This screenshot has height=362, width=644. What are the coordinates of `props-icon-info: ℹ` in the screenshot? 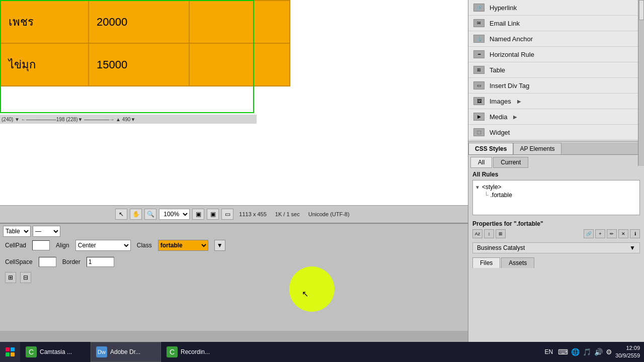 It's located at (635, 234).